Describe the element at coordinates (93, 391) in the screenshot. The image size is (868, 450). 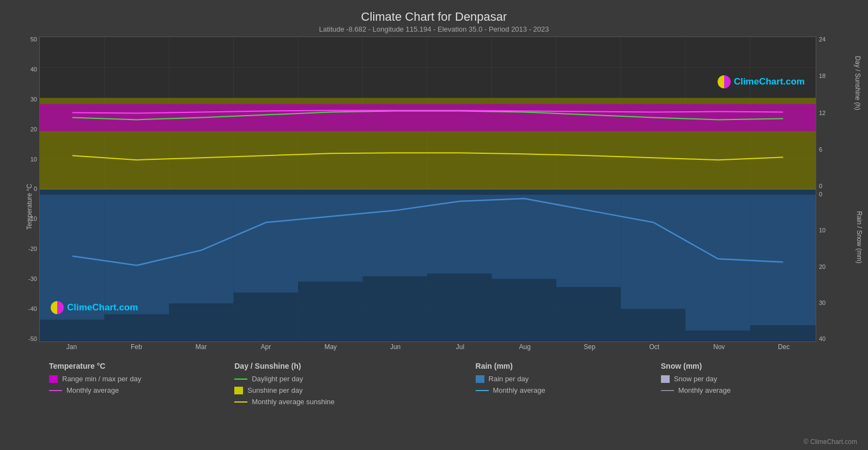
I see `legend-label-monthly-avg-temp: Monthly average` at that location.